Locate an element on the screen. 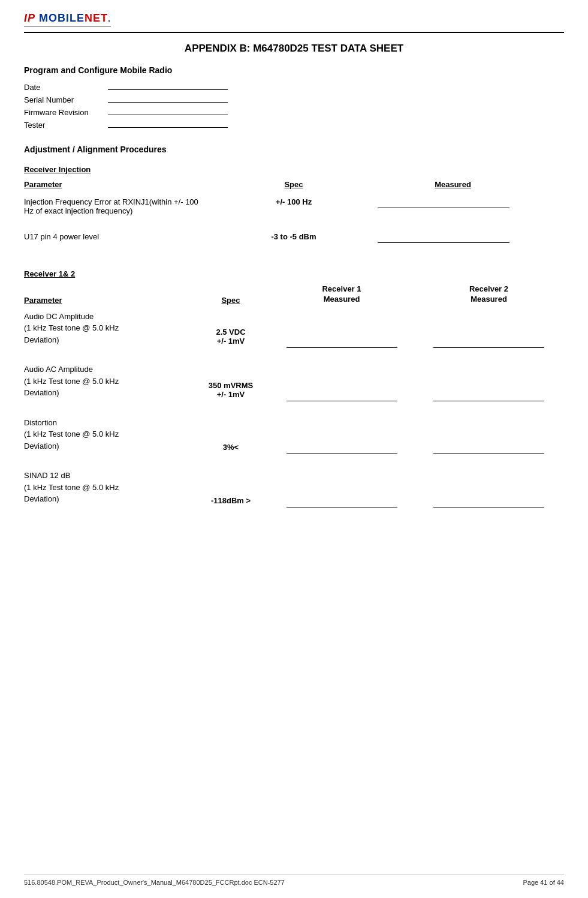 The image size is (588, 898). recv-param-4-spec: -118dBm > is located at coordinates (231, 501).